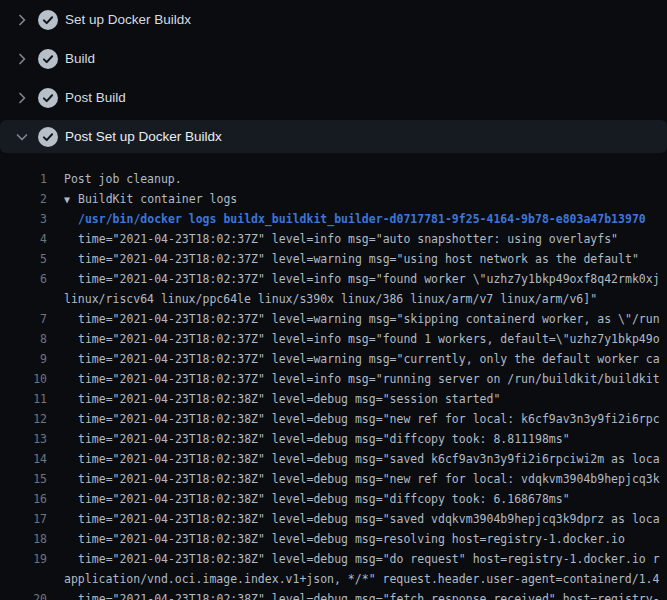 Image resolution: width=667 pixels, height=600 pixels. What do you see at coordinates (123, 179) in the screenshot?
I see `log-line-content: Post job cleanup.` at bounding box center [123, 179].